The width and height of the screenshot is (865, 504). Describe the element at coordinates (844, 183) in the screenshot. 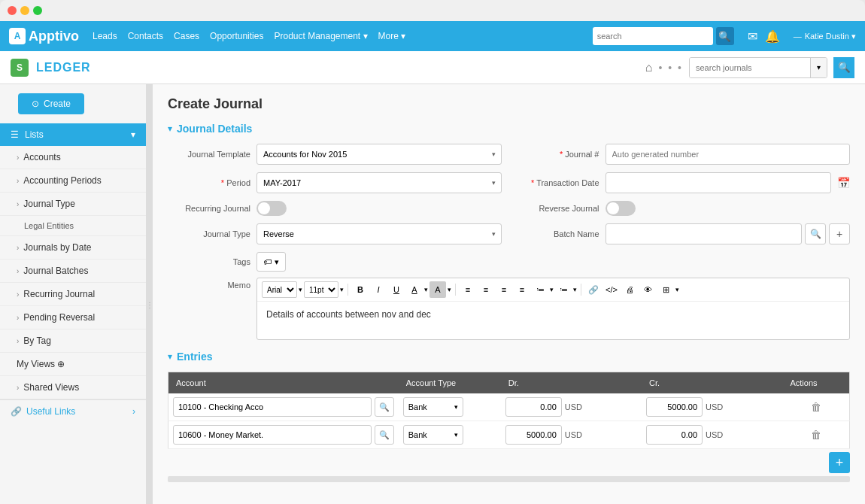

I see `calendar-icon: 📅` at that location.